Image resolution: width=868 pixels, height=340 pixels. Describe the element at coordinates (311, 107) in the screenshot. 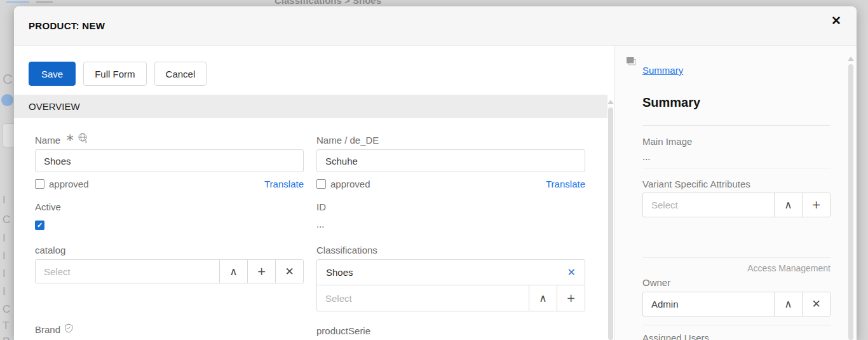

I see `overview-section-header: OVERVIEW` at that location.